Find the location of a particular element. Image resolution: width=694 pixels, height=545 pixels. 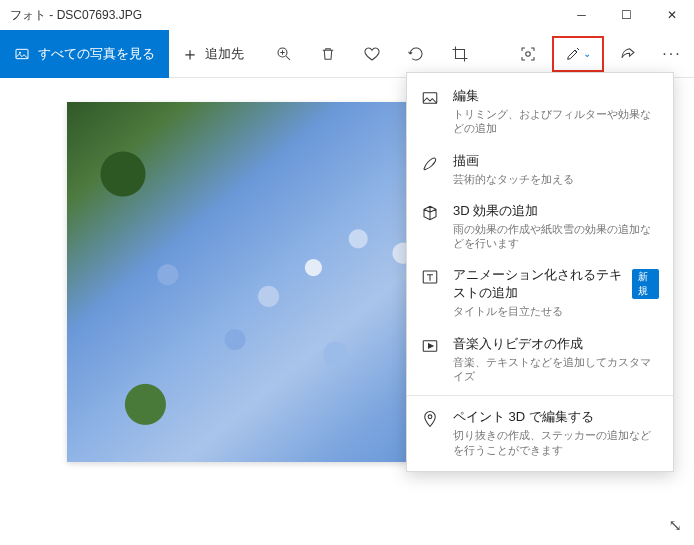

menu-title: ペイント 3D で編集する is located at coordinates (524, 417).